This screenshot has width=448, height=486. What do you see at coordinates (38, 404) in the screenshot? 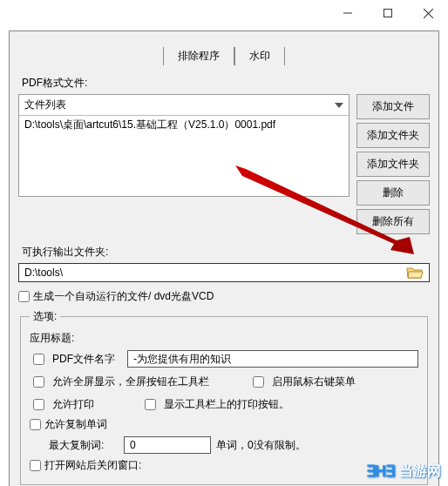
I see `print-checkbox` at bounding box center [38, 404].